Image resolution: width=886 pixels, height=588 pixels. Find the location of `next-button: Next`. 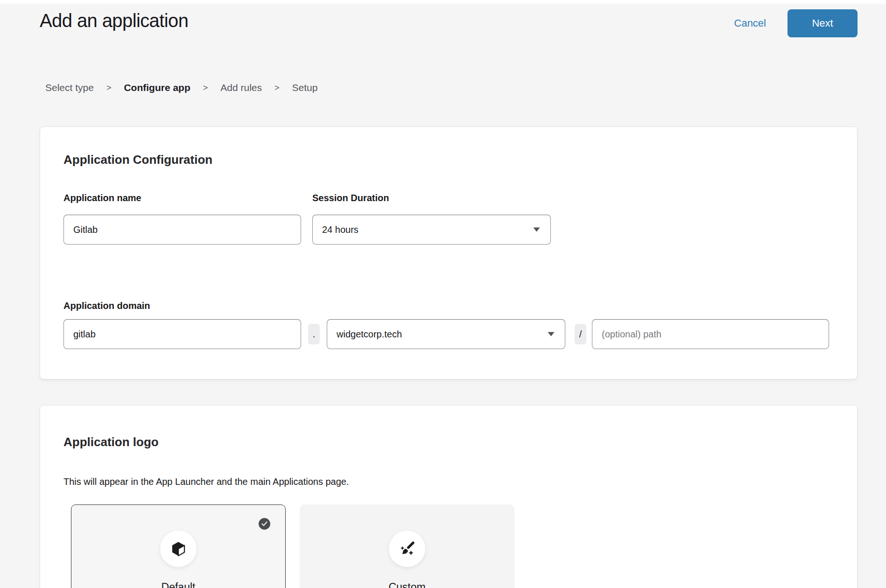

next-button: Next is located at coordinates (823, 23).